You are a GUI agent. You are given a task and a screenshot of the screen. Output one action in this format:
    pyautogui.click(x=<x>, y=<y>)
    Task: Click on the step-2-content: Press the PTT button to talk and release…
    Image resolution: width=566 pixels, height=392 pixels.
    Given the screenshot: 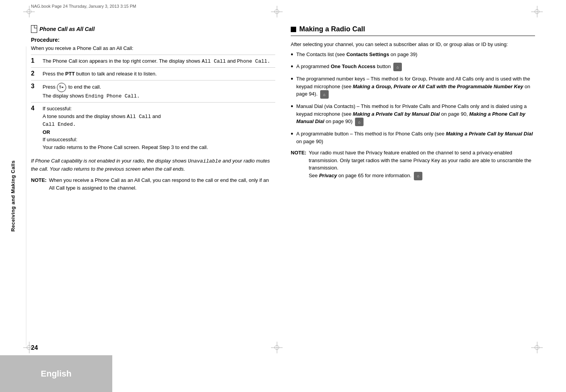 What is the action you would take?
    pyautogui.click(x=159, y=74)
    